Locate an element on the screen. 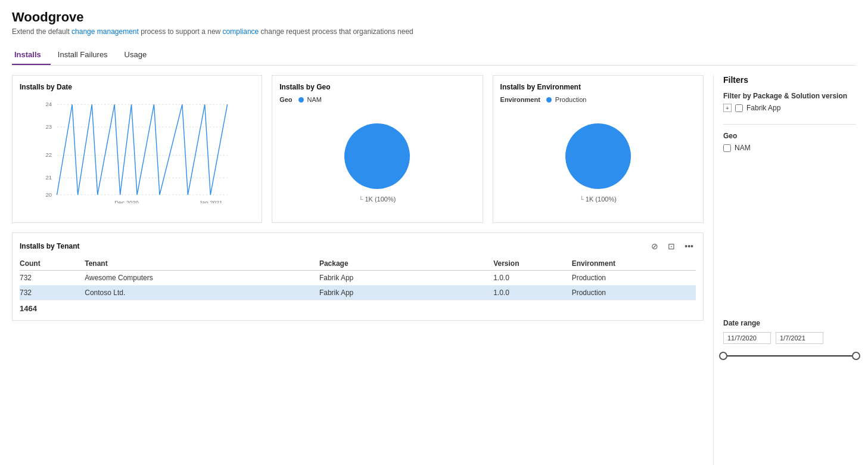  table-total: 1464 is located at coordinates (357, 306).